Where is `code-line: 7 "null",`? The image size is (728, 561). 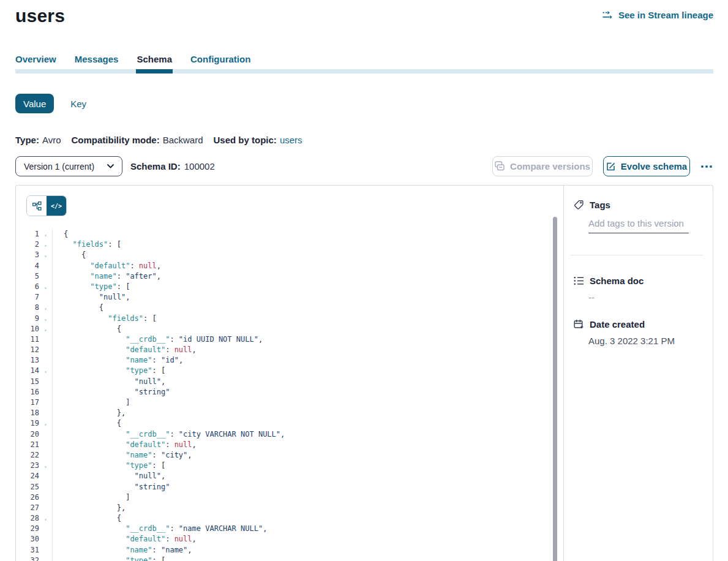 code-line: 7 "null", is located at coordinates (290, 298).